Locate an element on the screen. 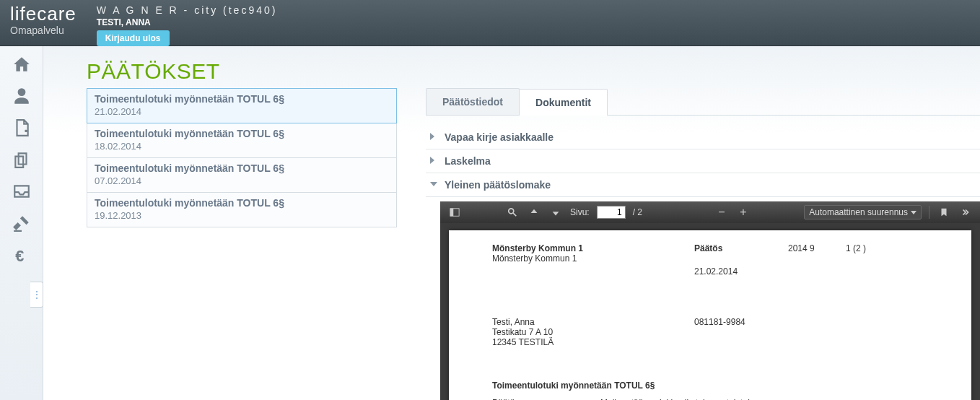 The height and width of the screenshot is (400, 980). page-number-input is located at coordinates (611, 212).